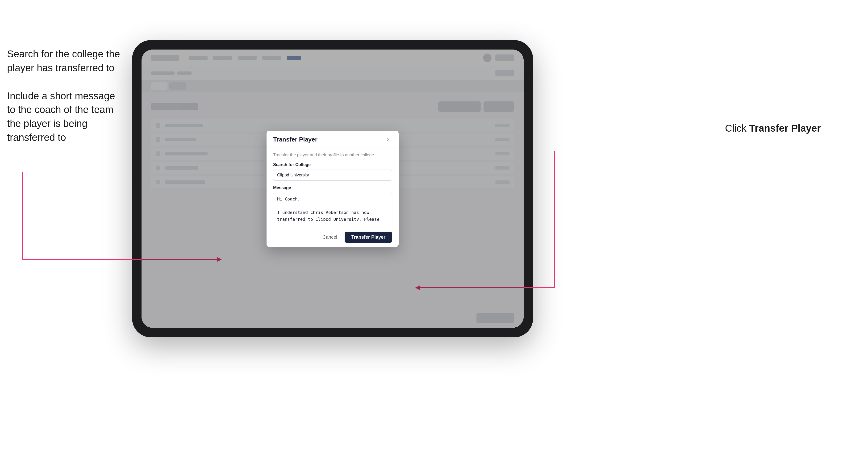 This screenshot has width=868, height=467. What do you see at coordinates (388, 139) in the screenshot?
I see `modal-close-button: ×` at bounding box center [388, 139].